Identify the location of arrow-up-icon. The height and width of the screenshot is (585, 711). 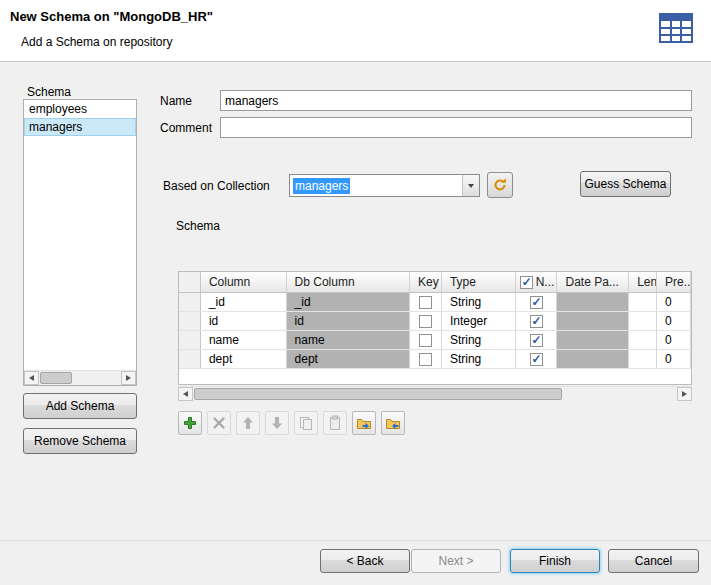
(248, 423).